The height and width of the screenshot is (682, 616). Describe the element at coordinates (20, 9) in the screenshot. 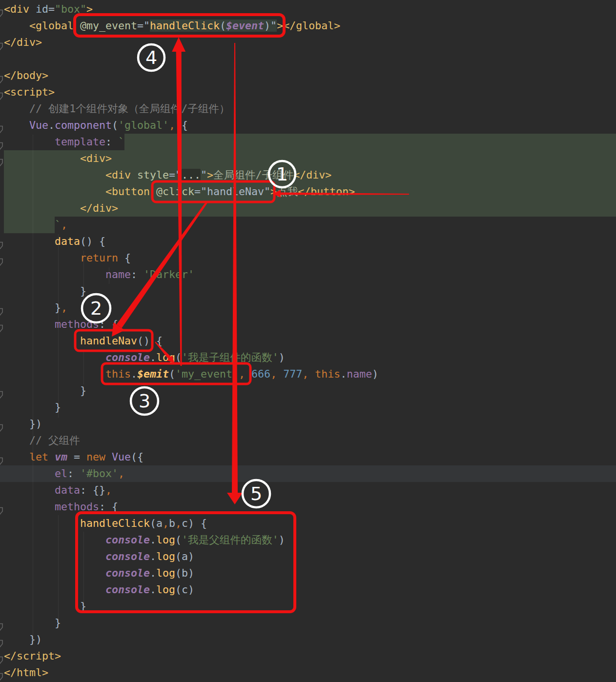

I see `code-token: <div` at that location.